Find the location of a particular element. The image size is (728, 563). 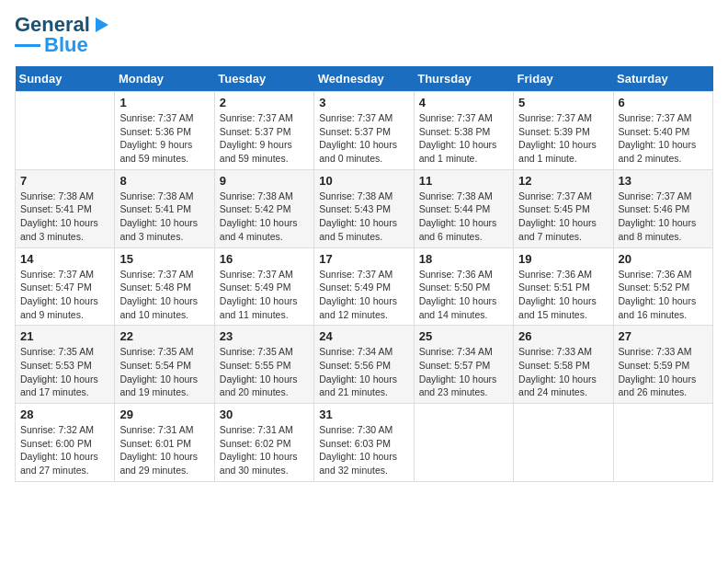

calendar-cell: 10Sunrise: 7:38 AM Sunset: 5:43 PM Dayli… is located at coordinates (364, 208).